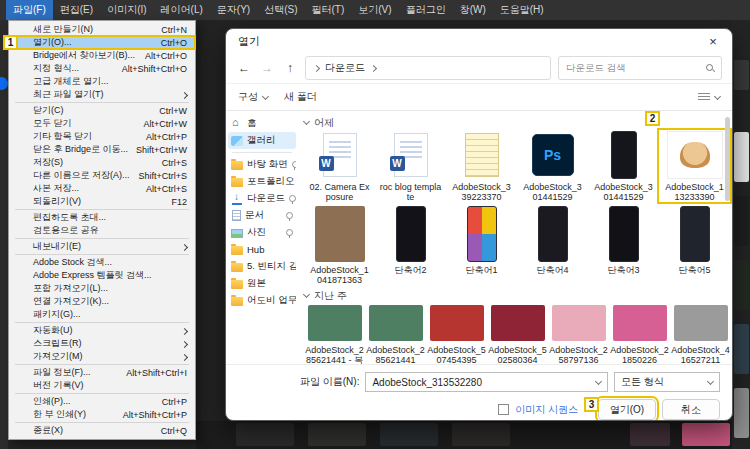  I want to click on file-tile: AdobeStock_285621441, so click(396, 334).